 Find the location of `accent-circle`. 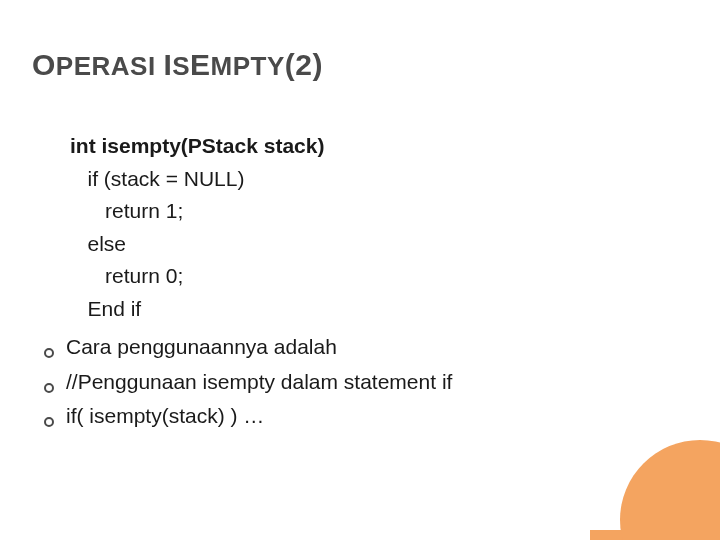

accent-circle is located at coordinates (670, 490).